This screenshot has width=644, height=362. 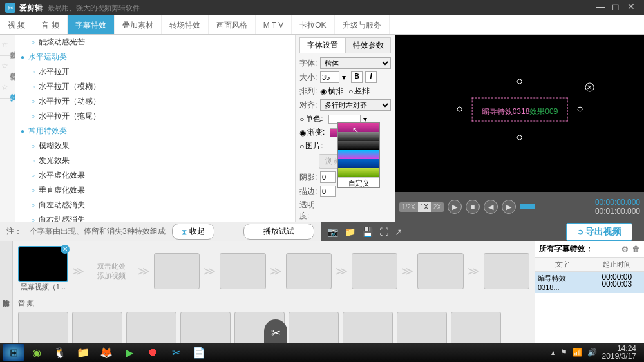 I want to click on fullscreen-icon: ⛶, so click(x=384, y=232).